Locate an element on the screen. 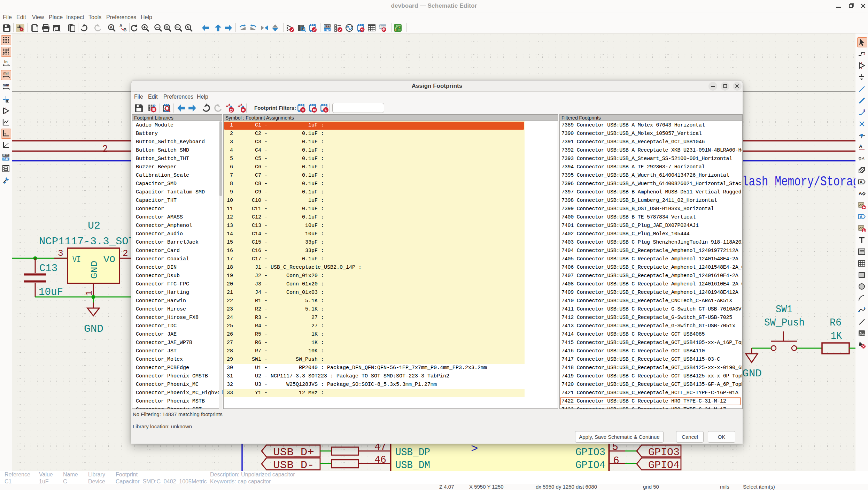 This screenshot has height=490, width=868. svg-text: VI is located at coordinates (77, 260).